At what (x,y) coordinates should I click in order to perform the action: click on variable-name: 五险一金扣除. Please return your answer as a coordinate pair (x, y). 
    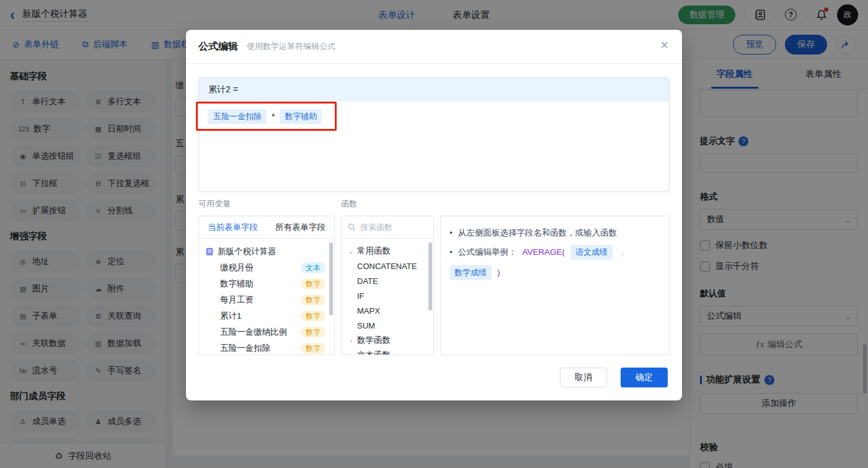
    Looking at the image, I should click on (246, 348).